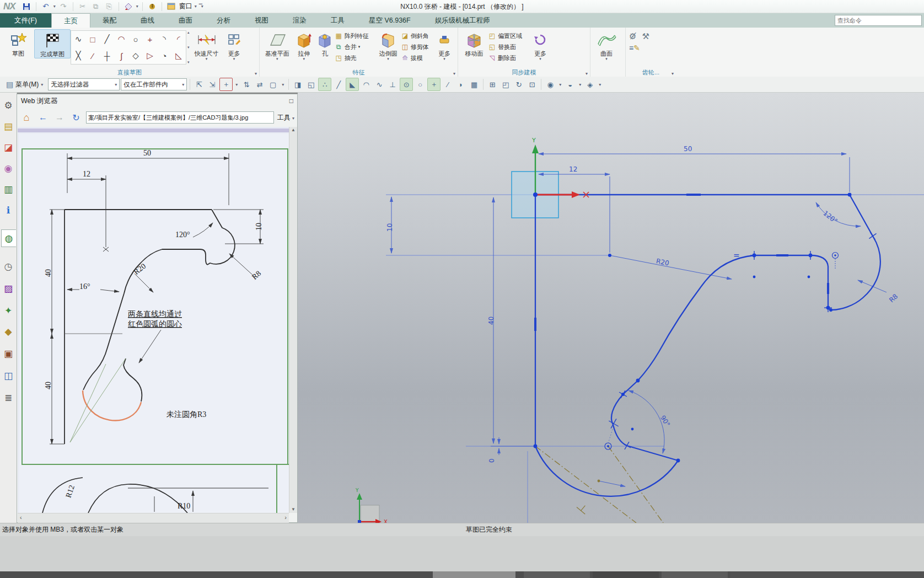 This screenshot has height=578, width=924. I want to click on undo-icon: ↶, so click(46, 7).